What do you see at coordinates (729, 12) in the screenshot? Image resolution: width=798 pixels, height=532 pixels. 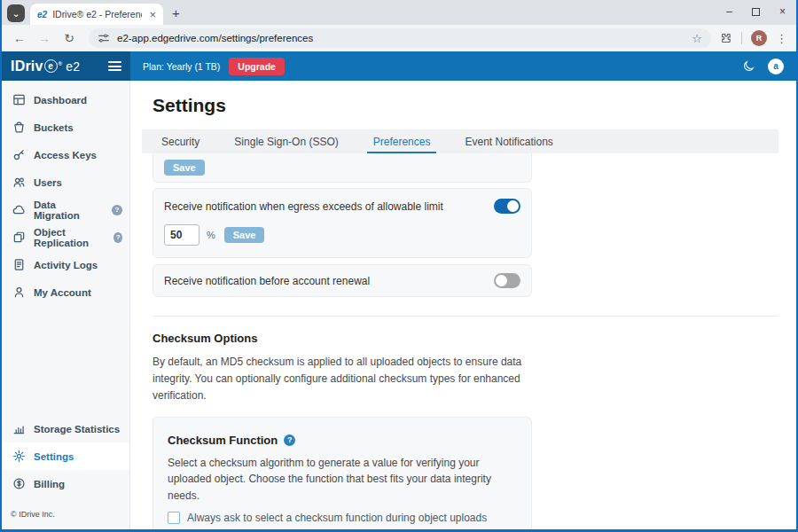 I see `minimize-button: –` at bounding box center [729, 12].